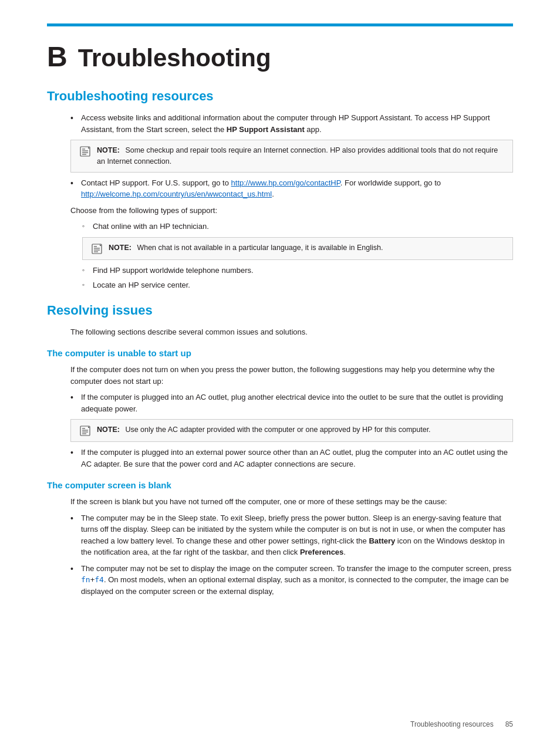 Image resolution: width=560 pixels, height=746 pixels. I want to click on subsection1-bullet2: If the computer is plugged into an exter…, so click(292, 458).